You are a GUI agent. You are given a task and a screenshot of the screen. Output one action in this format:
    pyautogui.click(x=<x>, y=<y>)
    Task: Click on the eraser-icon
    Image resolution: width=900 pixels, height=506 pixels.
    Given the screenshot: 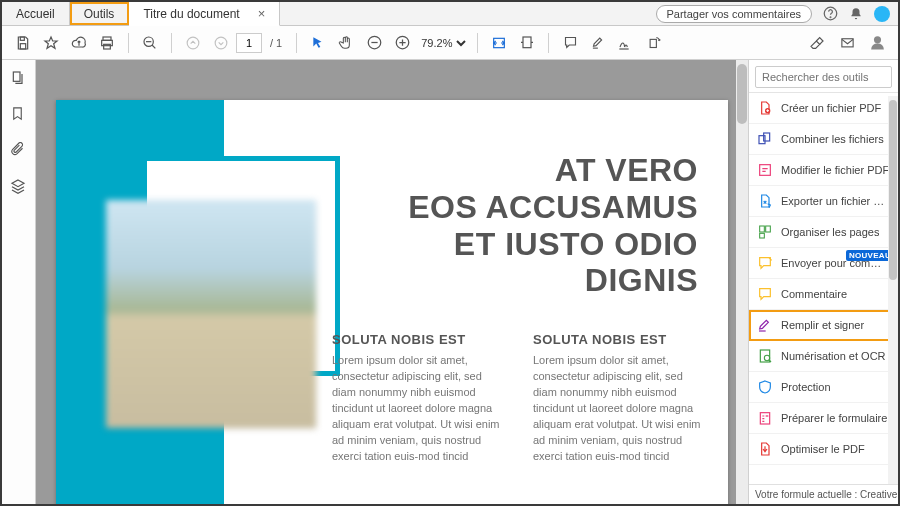 What is the action you would take?
    pyautogui.click(x=817, y=43)
    